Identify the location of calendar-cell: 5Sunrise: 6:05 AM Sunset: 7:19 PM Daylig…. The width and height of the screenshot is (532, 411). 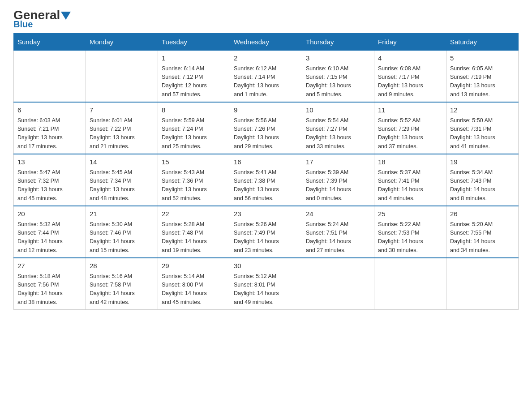
(483, 77).